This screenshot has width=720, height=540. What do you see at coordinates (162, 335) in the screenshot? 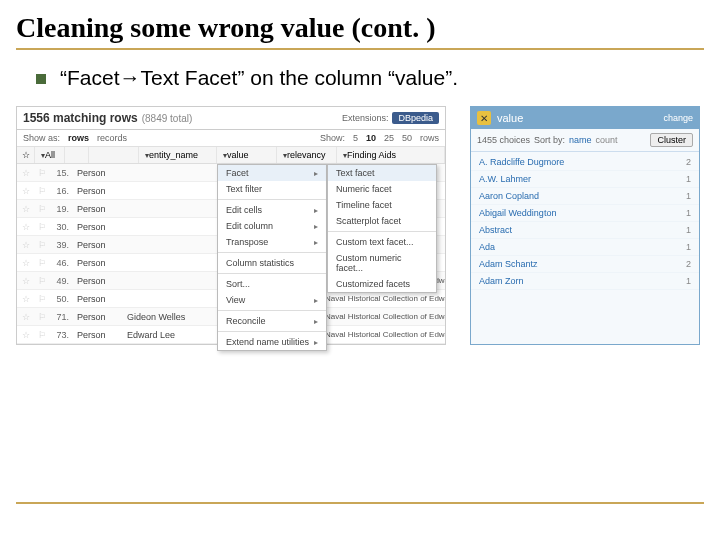
I see `row-entity: Edward Lee` at bounding box center [162, 335].